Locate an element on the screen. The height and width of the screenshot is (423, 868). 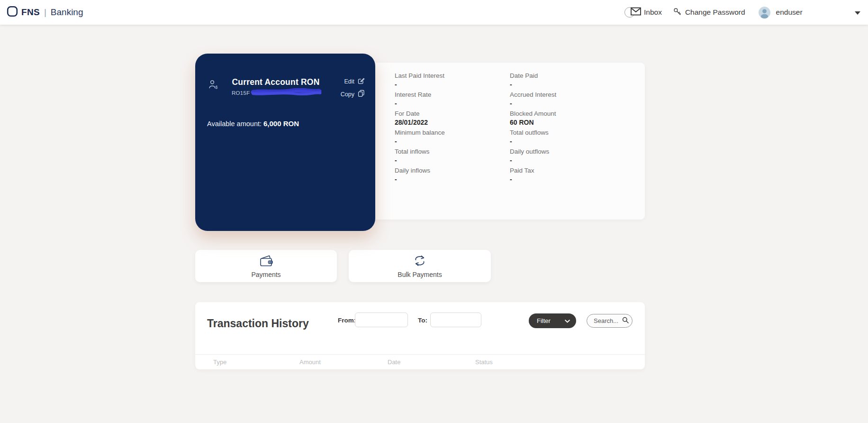
detail-label: Date Paid is located at coordinates (581, 76).